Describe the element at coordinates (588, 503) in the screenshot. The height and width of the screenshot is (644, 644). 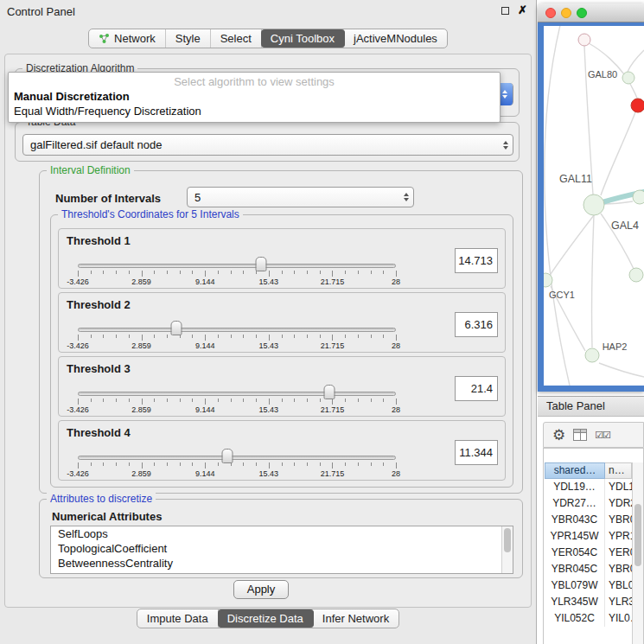
I see `table-row: YDR27… YDR2…` at that location.